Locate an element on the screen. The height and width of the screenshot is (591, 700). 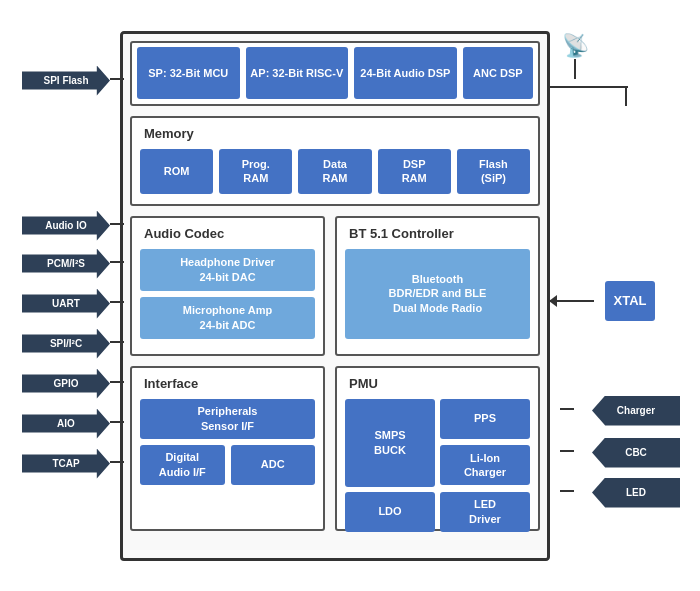
ap-riscv-box: AP: 32-Bit RISC-V is located at coordinates (298, 73).